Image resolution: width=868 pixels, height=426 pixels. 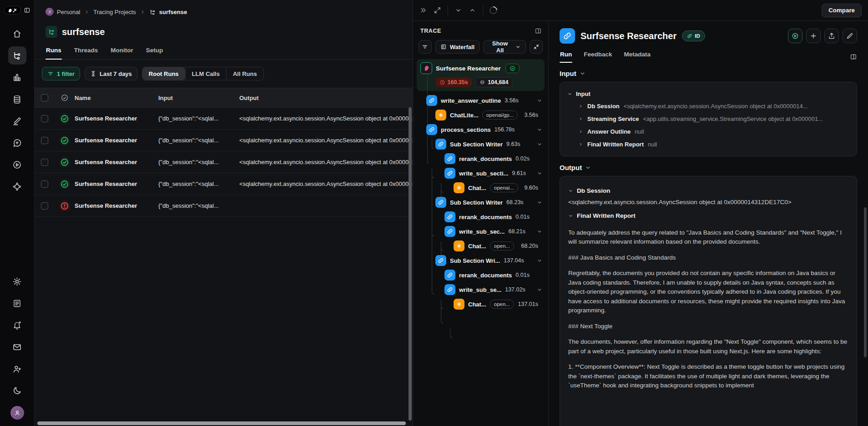 What do you see at coordinates (480, 100) in the screenshot?
I see `trace-node-write-answer-outline: write_answer_outline3.56s` at bounding box center [480, 100].